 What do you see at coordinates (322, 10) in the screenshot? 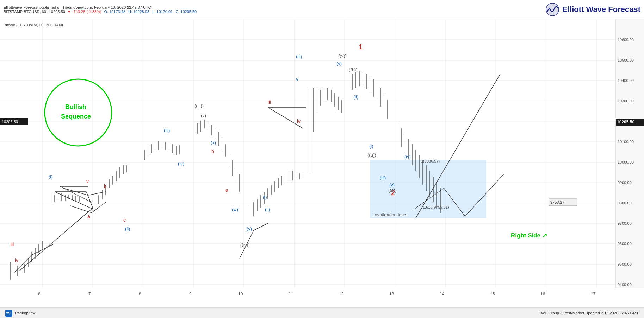
I see `header: Elliottwave-Forecast published on Tradin…` at bounding box center [322, 10].